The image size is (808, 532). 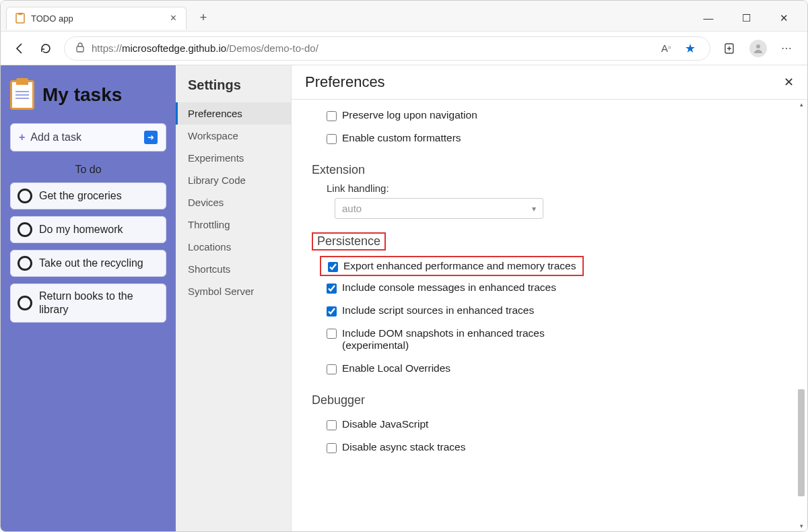 What do you see at coordinates (203, 18) in the screenshot?
I see `new-tab-button: +` at bounding box center [203, 18].